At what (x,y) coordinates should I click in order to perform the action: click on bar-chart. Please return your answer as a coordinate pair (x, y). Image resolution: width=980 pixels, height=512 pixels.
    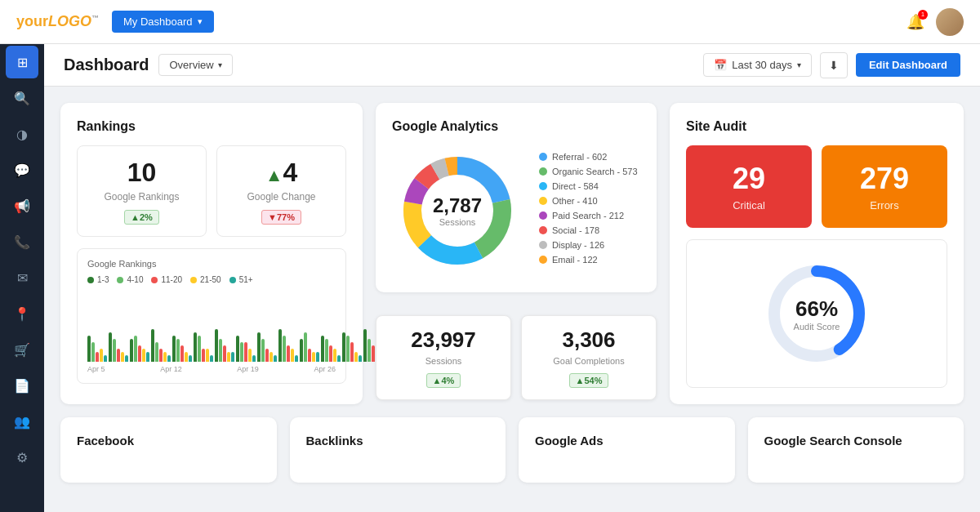
    Looking at the image, I should click on (212, 327).